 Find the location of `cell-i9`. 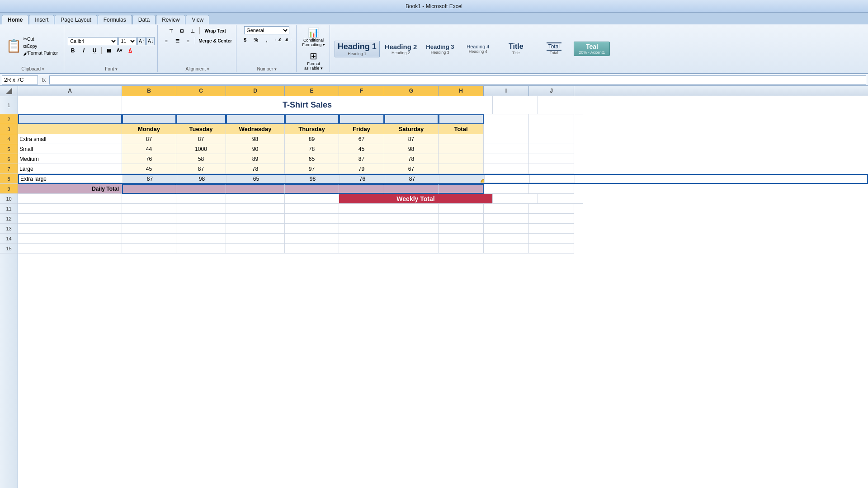

cell-i9 is located at coordinates (506, 189).